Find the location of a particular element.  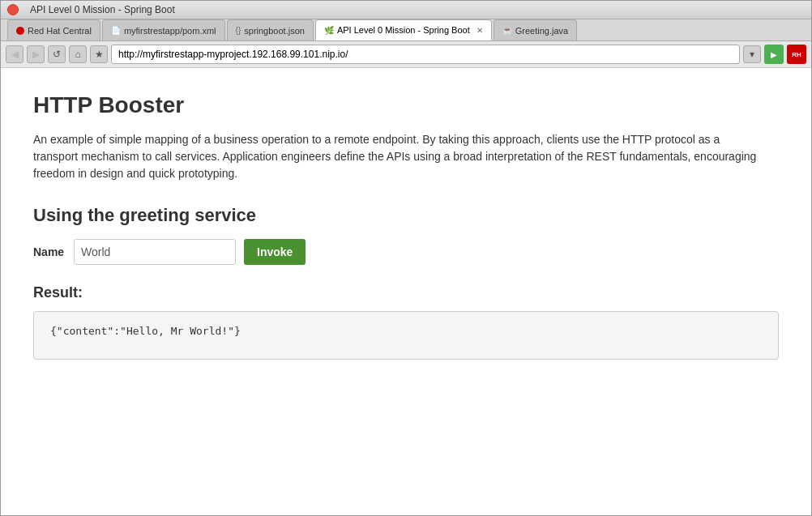

tab-label: springboot.json is located at coordinates (274, 31).